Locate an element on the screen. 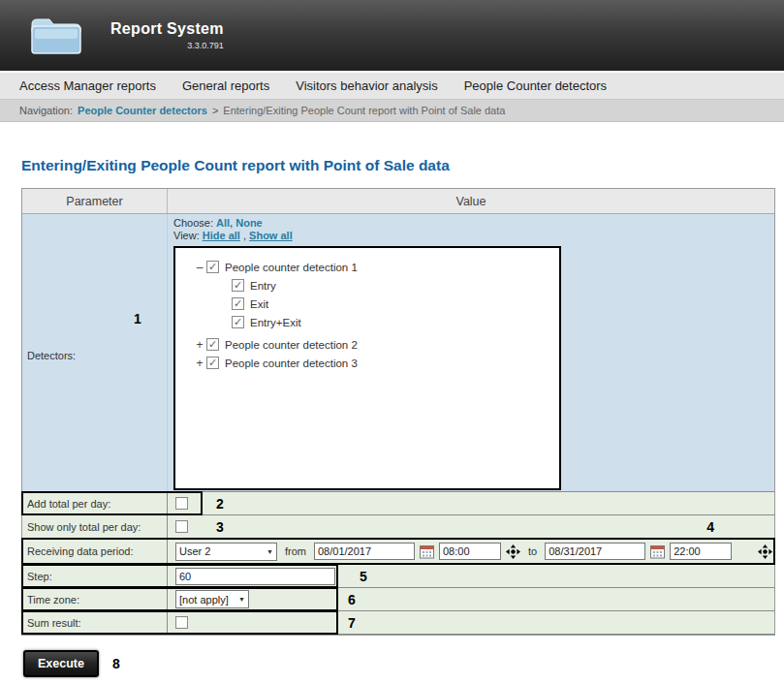 This screenshot has height=684, width=784. detection-1-checkbox is located at coordinates (213, 267).